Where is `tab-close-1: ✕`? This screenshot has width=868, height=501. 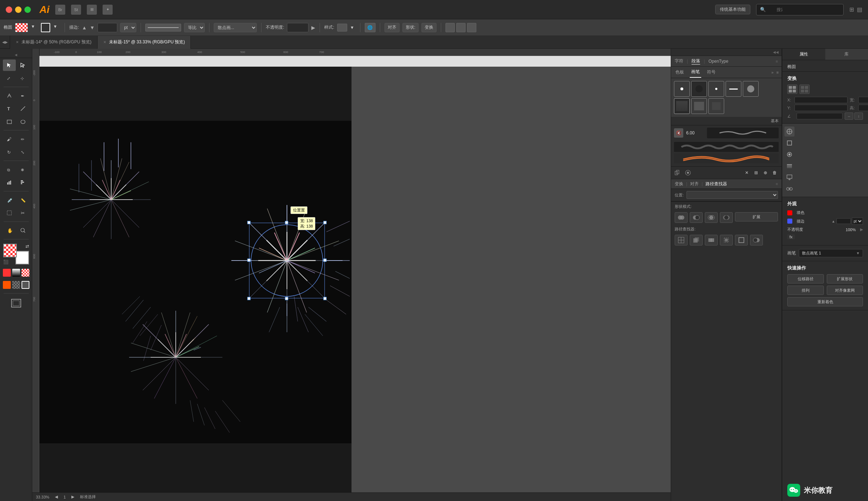
tab-close-1: ✕ is located at coordinates (105, 42).